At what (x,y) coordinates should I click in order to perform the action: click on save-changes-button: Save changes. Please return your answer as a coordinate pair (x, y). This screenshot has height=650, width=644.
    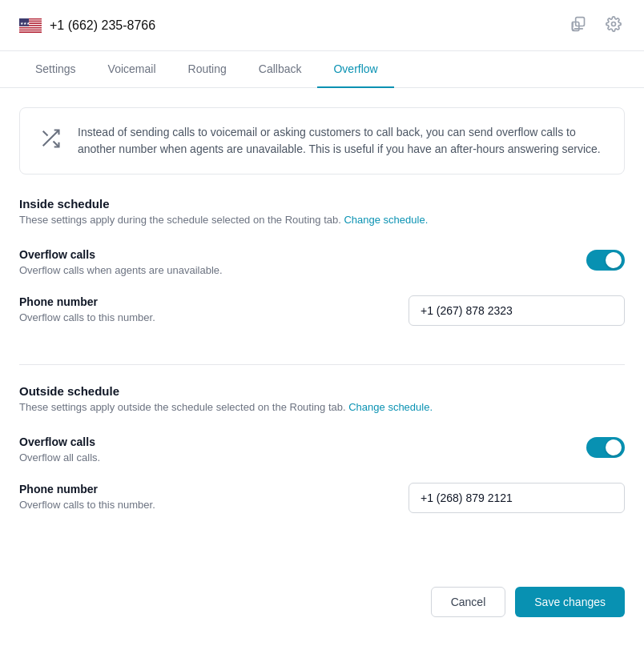
    Looking at the image, I should click on (570, 602).